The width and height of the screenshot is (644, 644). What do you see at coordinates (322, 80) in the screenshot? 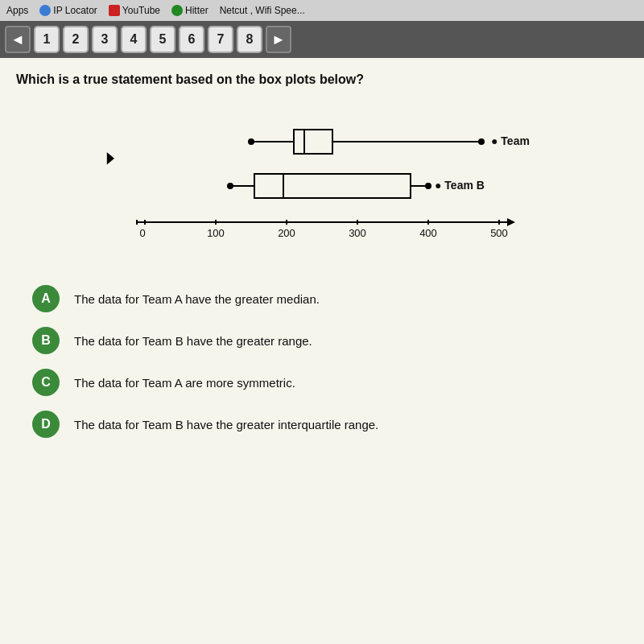
I see `question-text: Which is a true statement based on the b…` at bounding box center [322, 80].